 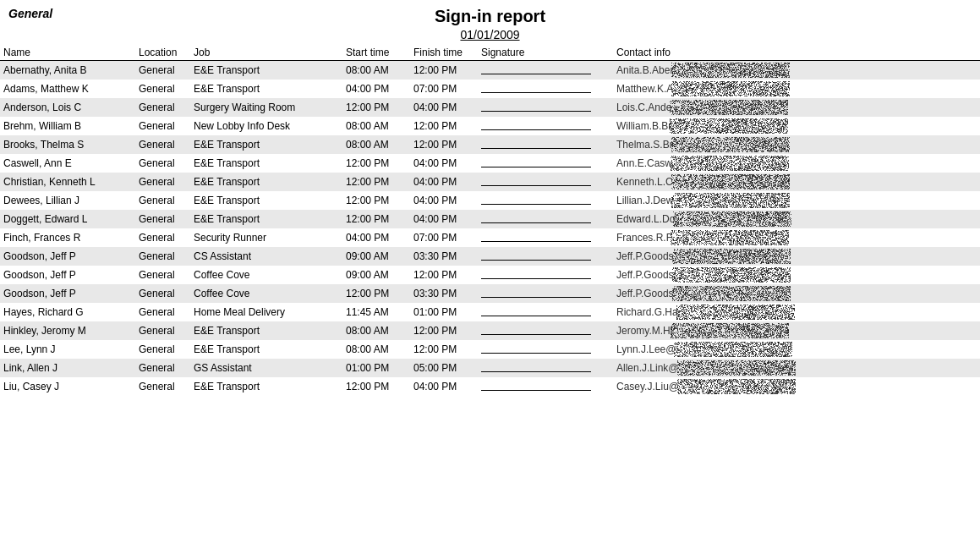 I want to click on cell-name: Abernathy, Anita B, so click(x=68, y=71).